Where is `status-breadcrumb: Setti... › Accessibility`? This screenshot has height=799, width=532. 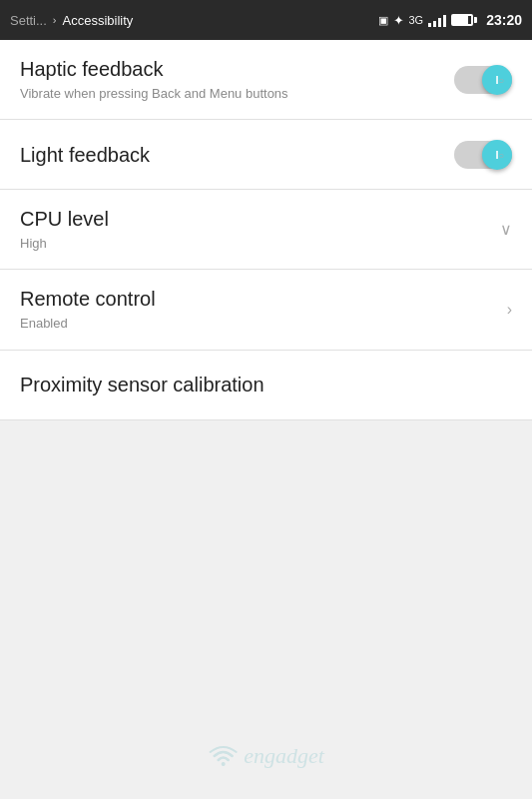
status-breadcrumb: Setti... › Accessibility is located at coordinates (72, 20).